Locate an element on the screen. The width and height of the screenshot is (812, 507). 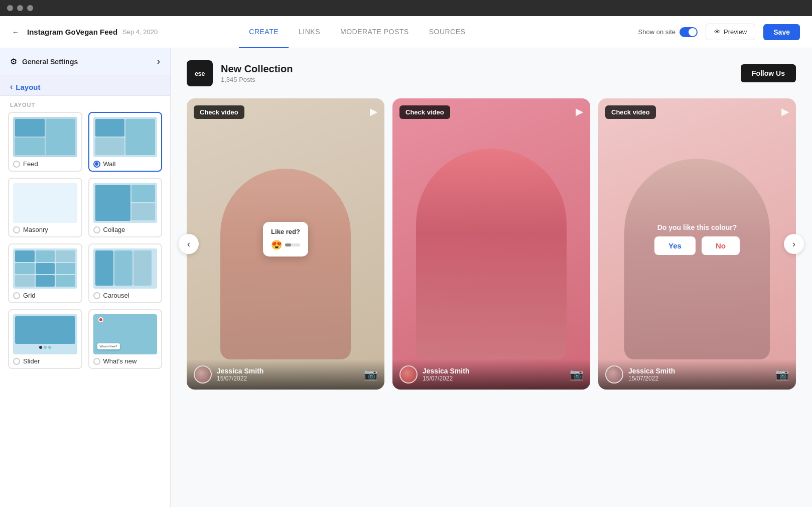
layout-thumb-slider is located at coordinates (45, 334).